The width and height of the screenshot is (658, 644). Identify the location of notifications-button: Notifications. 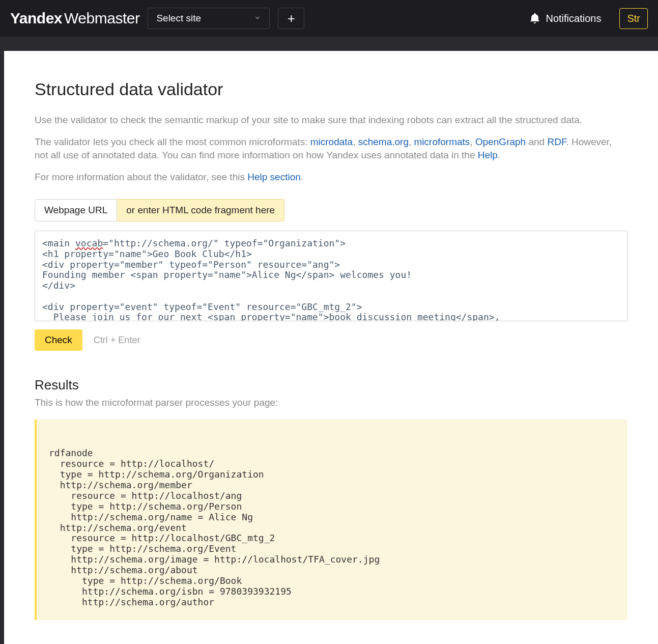
(565, 18).